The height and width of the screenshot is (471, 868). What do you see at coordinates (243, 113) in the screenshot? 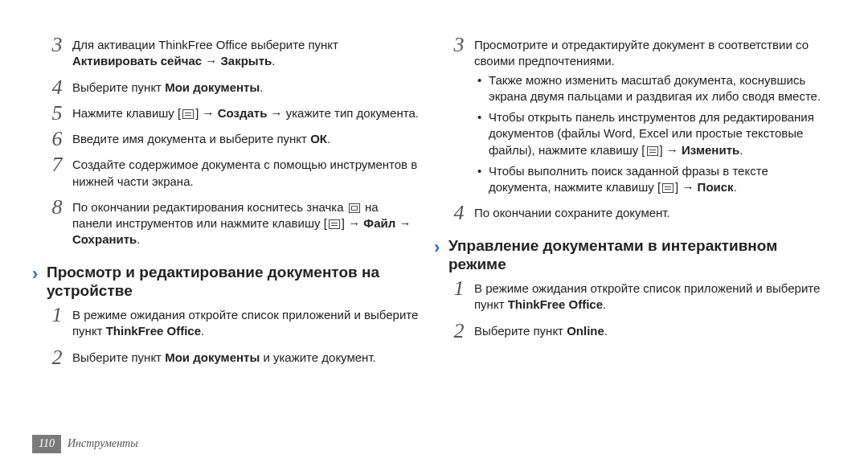
I see `bold-text: Создать` at bounding box center [243, 113].